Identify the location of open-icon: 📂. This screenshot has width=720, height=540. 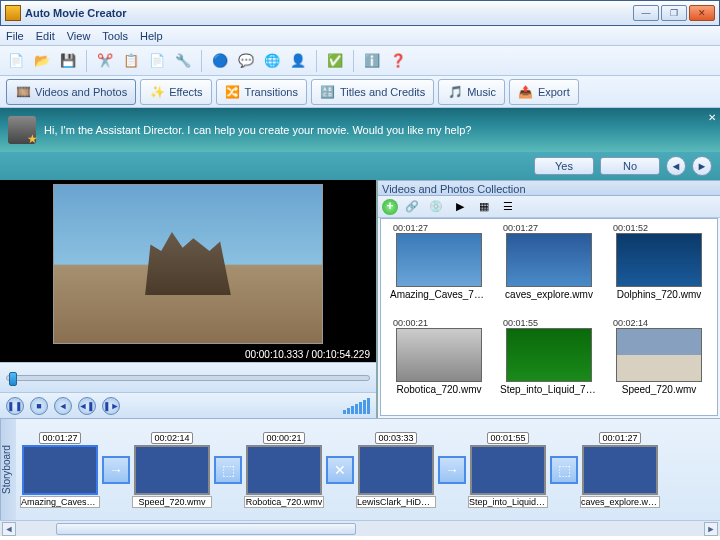
(42, 61).